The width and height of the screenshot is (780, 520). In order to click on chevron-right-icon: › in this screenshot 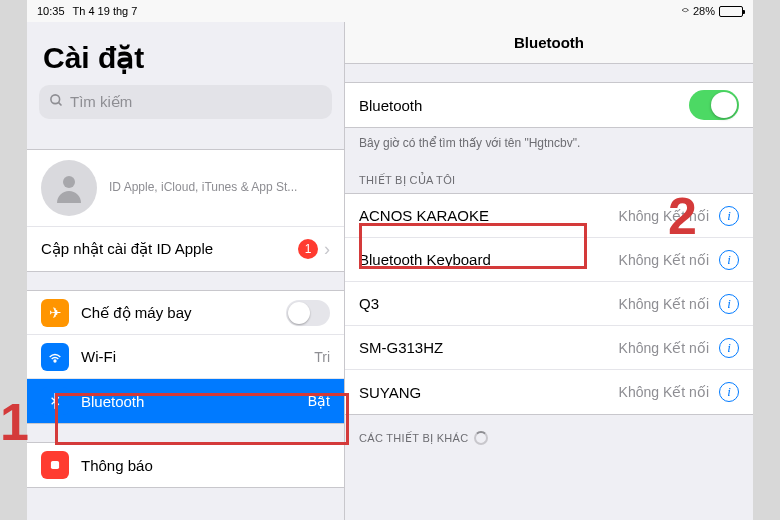, I will do `click(327, 250)`.